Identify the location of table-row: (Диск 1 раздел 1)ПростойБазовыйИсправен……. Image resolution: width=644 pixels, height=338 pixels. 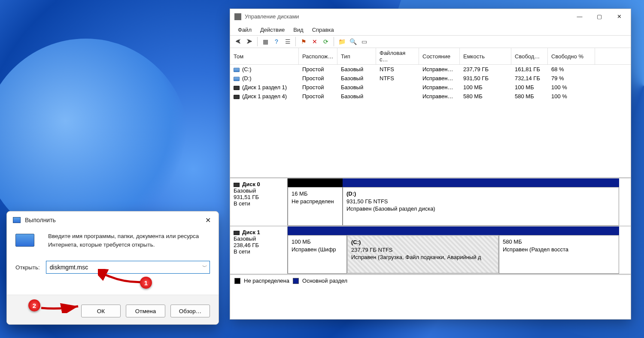
(430, 88).